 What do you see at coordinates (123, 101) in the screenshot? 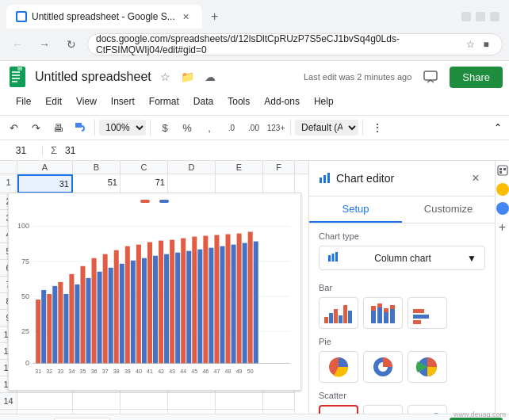
I see `menu-insert: Insert` at bounding box center [123, 101].